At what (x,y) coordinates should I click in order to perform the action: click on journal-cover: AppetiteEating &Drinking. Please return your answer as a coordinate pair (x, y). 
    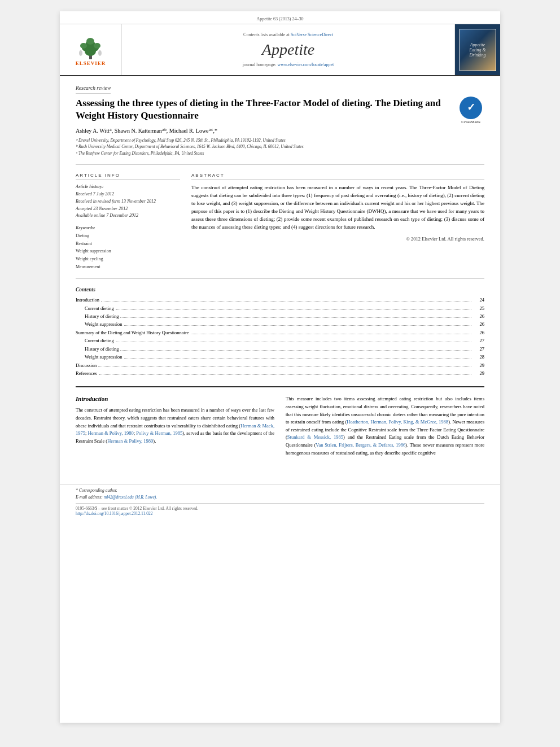
    Looking at the image, I should click on (478, 50).